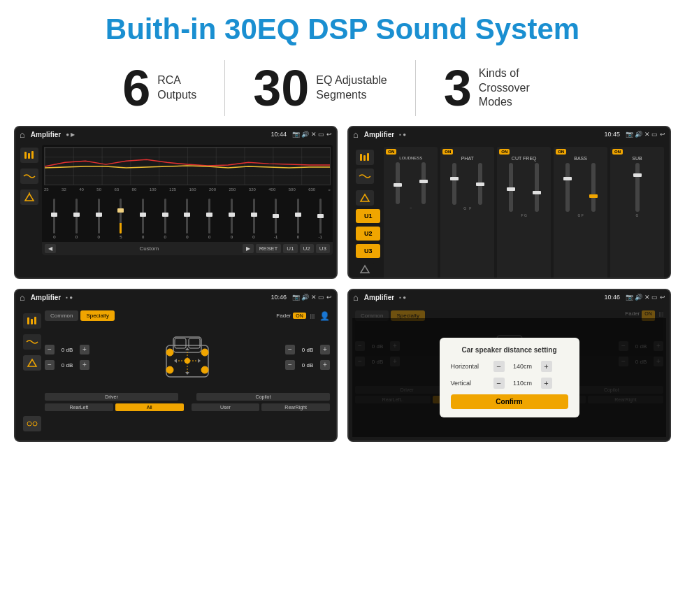  What do you see at coordinates (290, 365) in the screenshot?
I see `db-minus-rr: −` at bounding box center [290, 365].